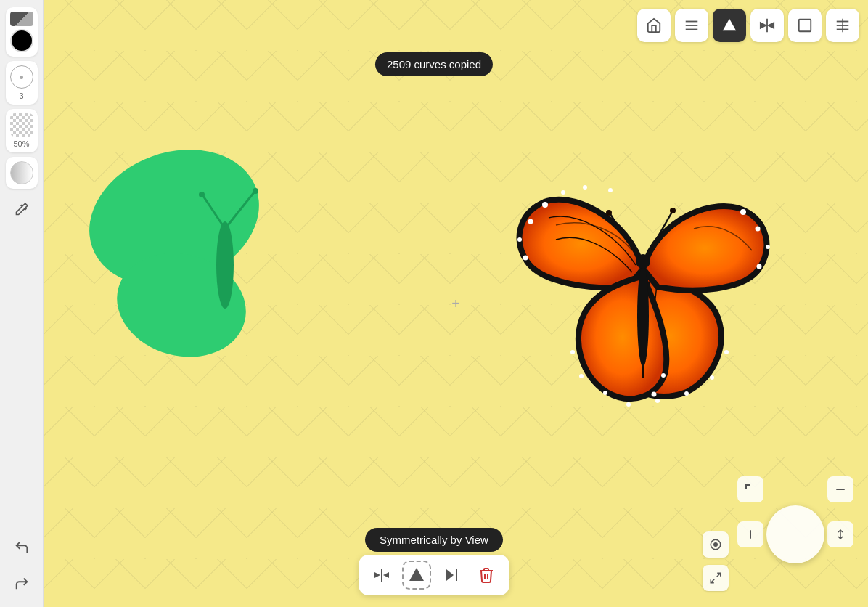 The height and width of the screenshot is (607, 868). I want to click on butterfly-green, so click(210, 269).